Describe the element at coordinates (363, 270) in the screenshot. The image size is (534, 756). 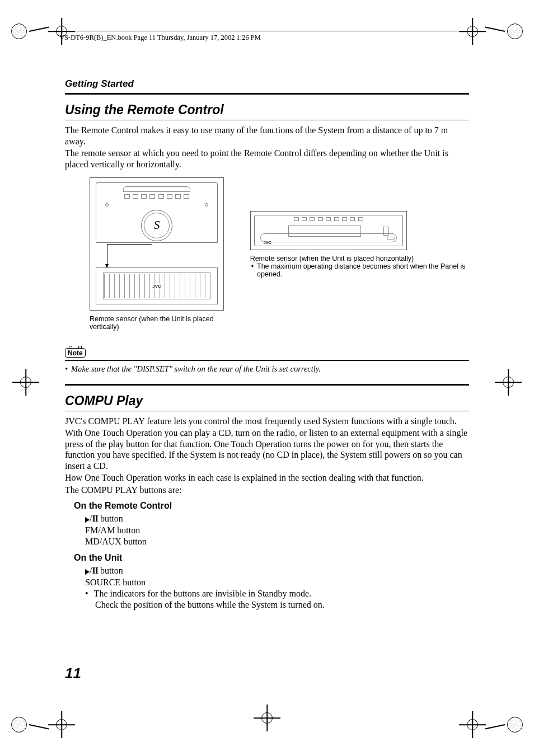
I see `caption-horizontal-bullet-text: The maximum operating distance becomes s…` at that location.